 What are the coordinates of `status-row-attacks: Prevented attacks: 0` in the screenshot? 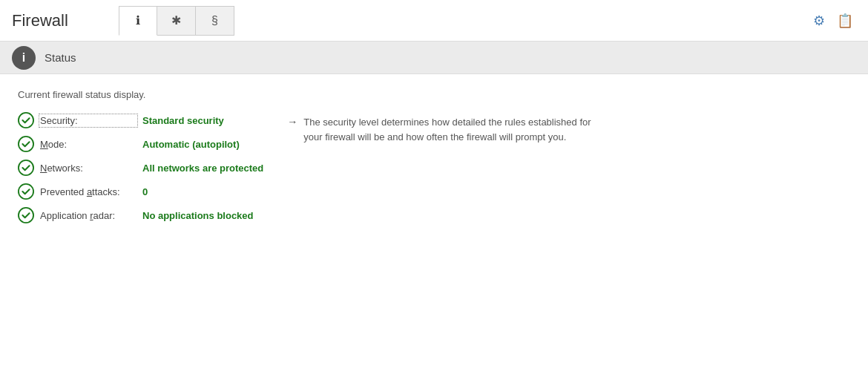 It's located at (141, 191).